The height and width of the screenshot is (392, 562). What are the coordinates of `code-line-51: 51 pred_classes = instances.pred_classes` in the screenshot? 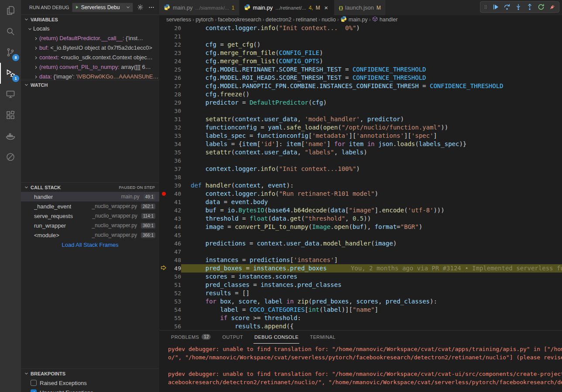 It's located at (360, 285).